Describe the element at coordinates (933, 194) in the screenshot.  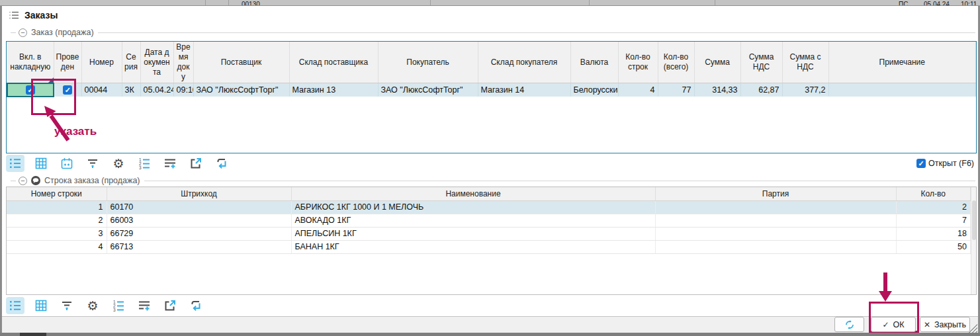
I see `column-header-qty: Кол-во` at that location.